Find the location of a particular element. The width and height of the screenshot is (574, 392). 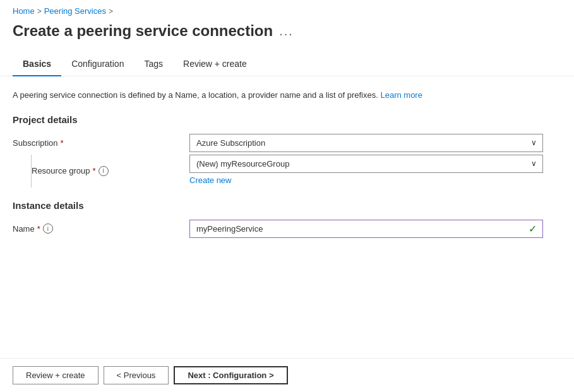

resource-group-label: Resource group * i is located at coordinates (111, 171).